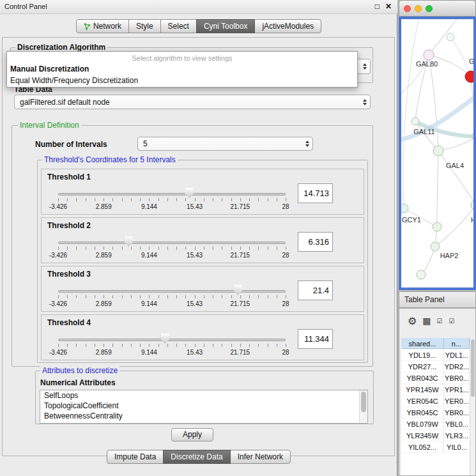 The height and width of the screenshot is (476, 476). I want to click on threshold-value-field: 21.4, so click(316, 290).